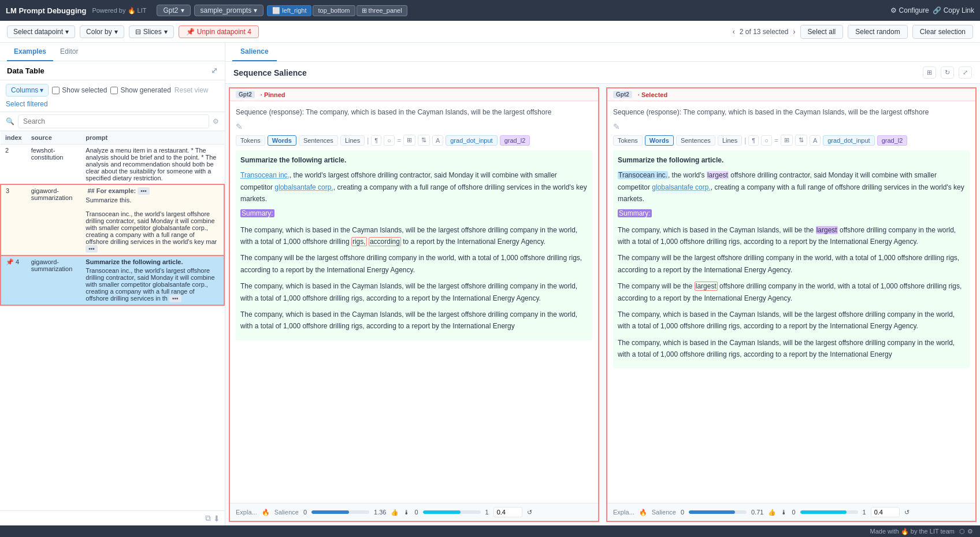  Describe the element at coordinates (102, 32) in the screenshot. I see `color-by-btn: Color by ▾` at that location.